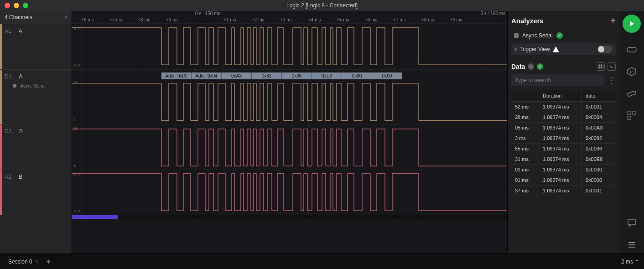 The height and width of the screenshot is (269, 644). I want to click on ruler-tick: +1 ms, so click(230, 20).